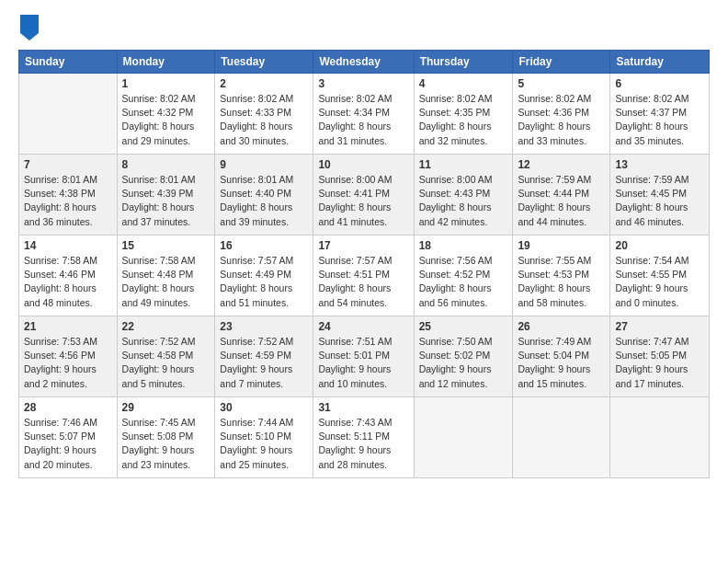 The width and height of the screenshot is (728, 563). I want to click on calendar-cell: 15Sunrise: 7:58 AMSunset: 4:48 PMDayligh…, so click(165, 276).